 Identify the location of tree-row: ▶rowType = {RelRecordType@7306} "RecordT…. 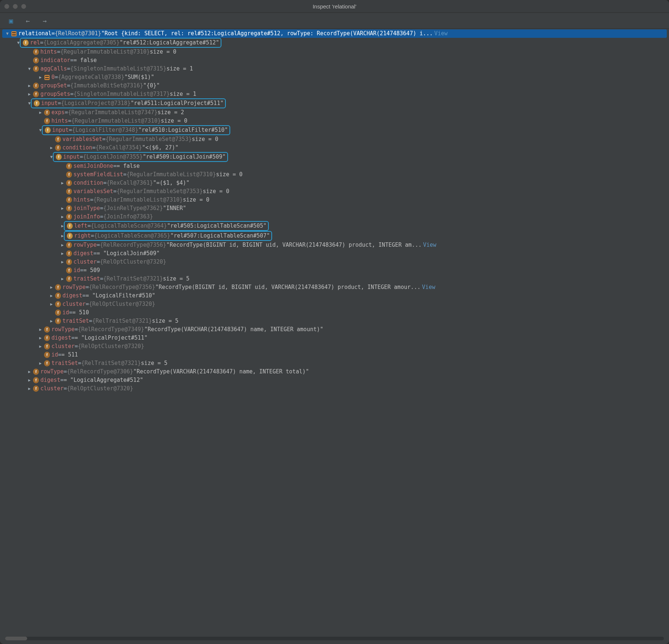
(334, 372).